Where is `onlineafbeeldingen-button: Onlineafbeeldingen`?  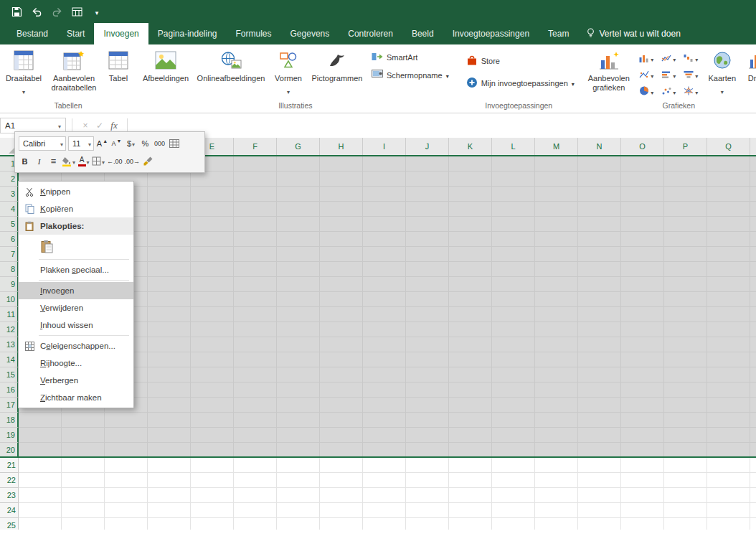
onlineafbeeldingen-button: Onlineafbeeldingen is located at coordinates (231, 64).